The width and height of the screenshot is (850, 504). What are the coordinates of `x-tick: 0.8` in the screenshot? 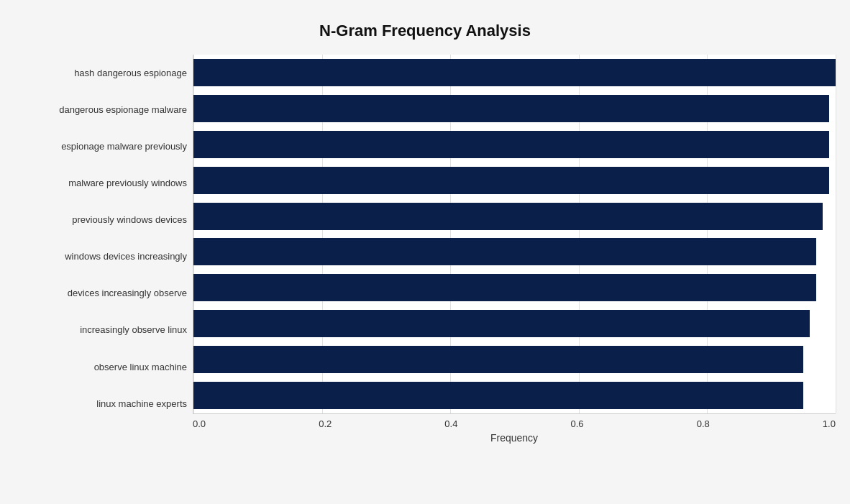 It's located at (703, 424).